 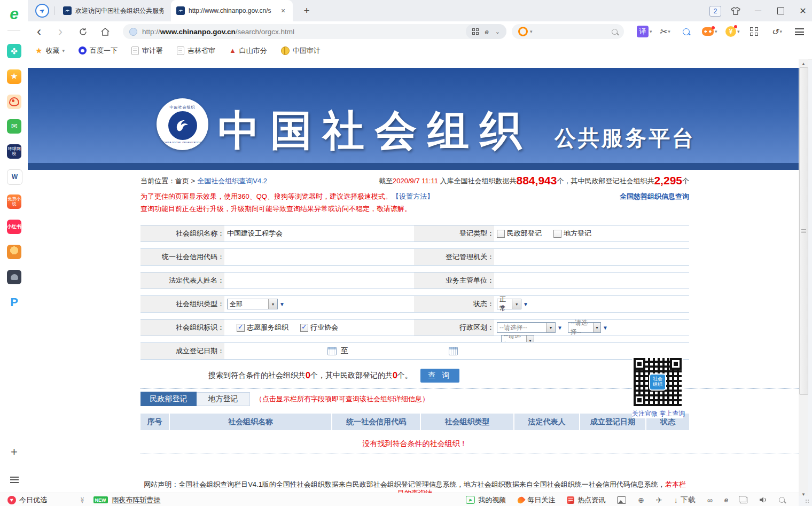 What do you see at coordinates (536, 500) in the screenshot?
I see `daily-follow-item: 每日关注` at bounding box center [536, 500].